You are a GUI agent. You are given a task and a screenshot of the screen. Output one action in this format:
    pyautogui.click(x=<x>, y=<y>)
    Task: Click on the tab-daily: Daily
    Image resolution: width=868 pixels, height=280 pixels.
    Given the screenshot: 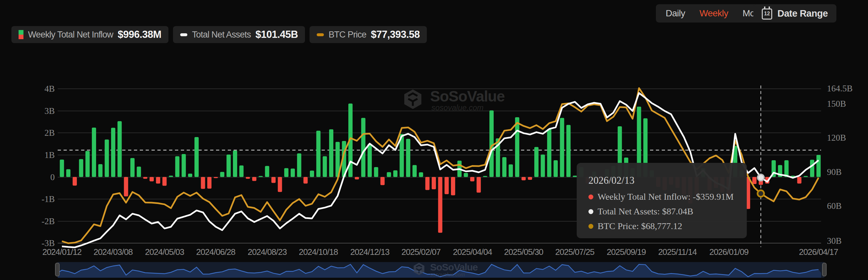 What is the action you would take?
    pyautogui.click(x=676, y=13)
    